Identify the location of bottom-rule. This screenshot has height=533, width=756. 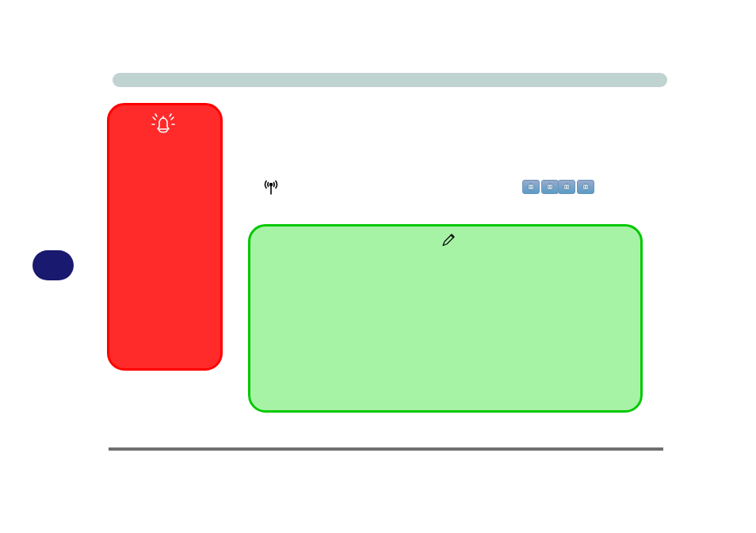
(386, 449).